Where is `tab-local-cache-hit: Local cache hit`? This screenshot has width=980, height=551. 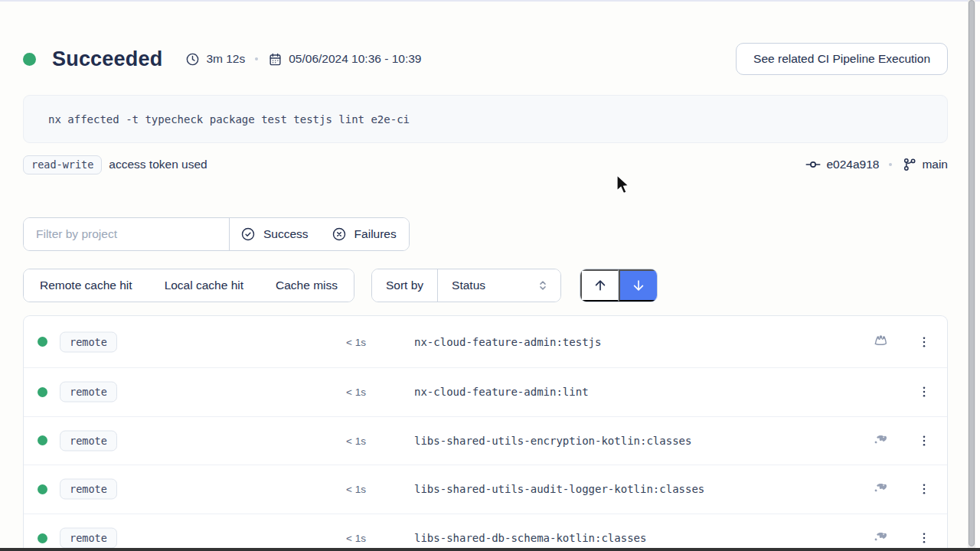 tab-local-cache-hit: Local cache hit is located at coordinates (204, 285).